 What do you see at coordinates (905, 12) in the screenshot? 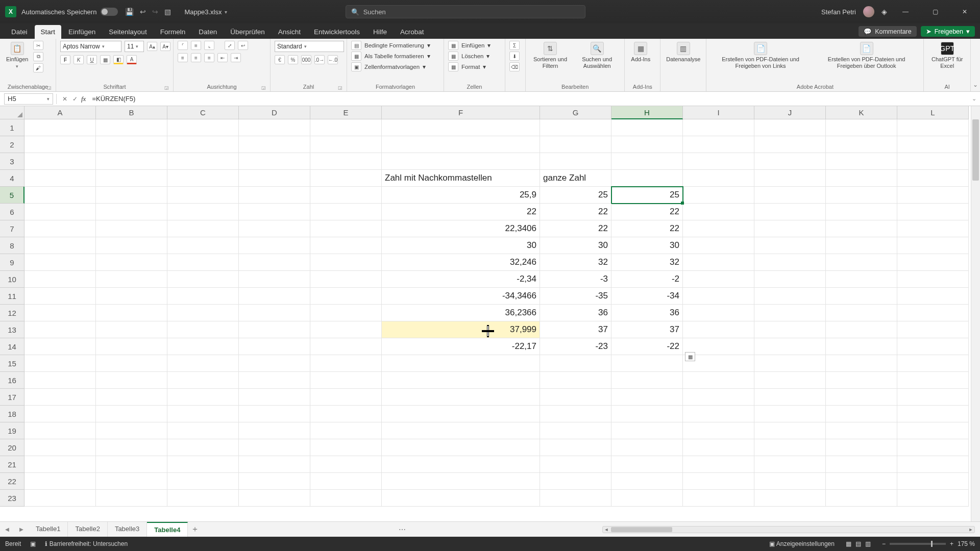
I see `minimize-button: ―` at bounding box center [905, 12].